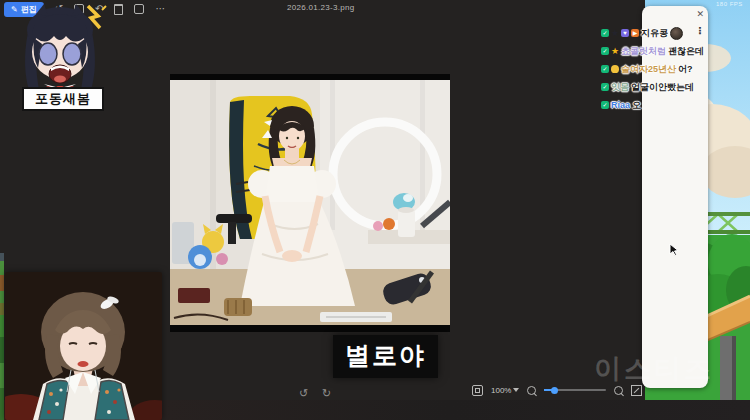  Describe the element at coordinates (654, 369) in the screenshot. I see `watermark-text: 이스티즈` at that location.